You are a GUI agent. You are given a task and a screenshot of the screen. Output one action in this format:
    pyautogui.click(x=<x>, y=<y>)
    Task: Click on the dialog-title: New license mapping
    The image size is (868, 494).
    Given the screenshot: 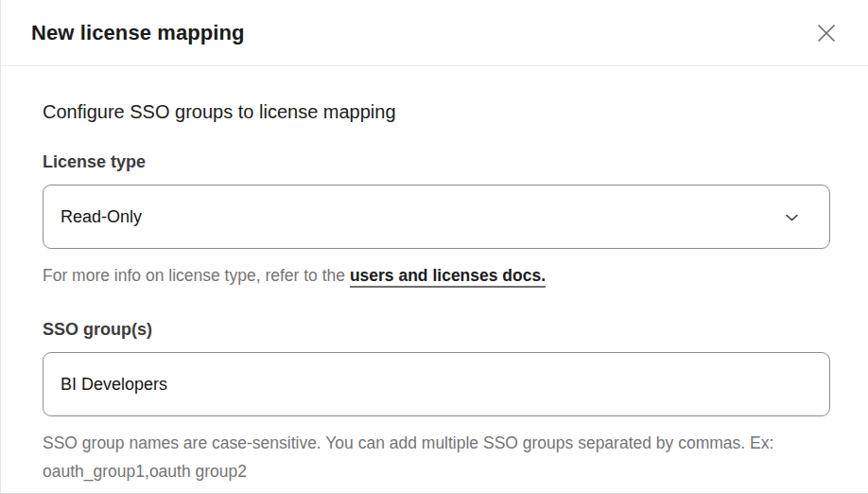 What is the action you would take?
    pyautogui.click(x=422, y=33)
    